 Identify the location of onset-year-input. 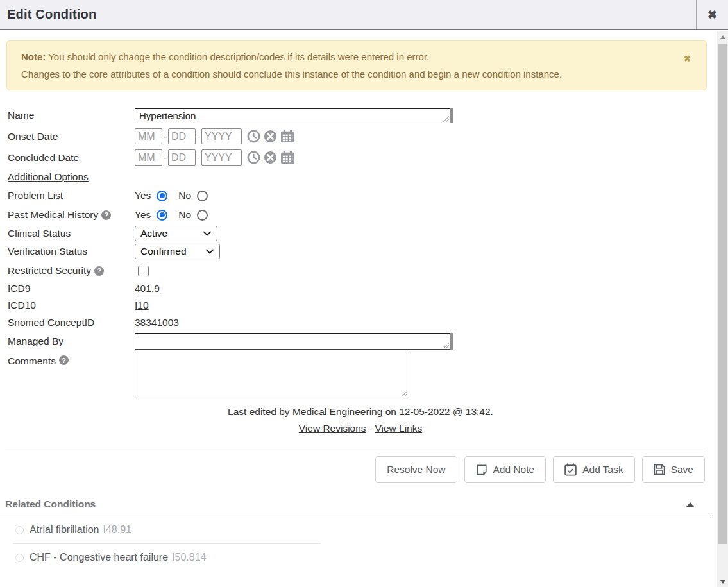
(222, 136).